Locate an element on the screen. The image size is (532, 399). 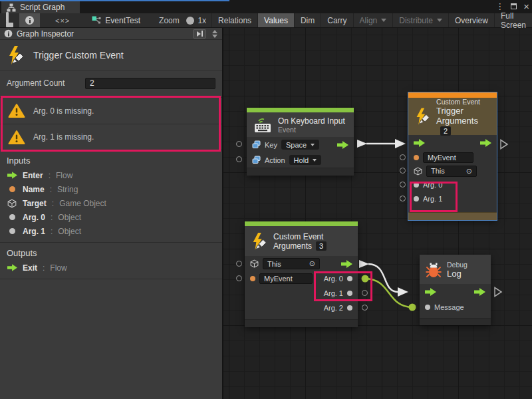
port-trigger-arg1 is located at coordinates (403, 198).